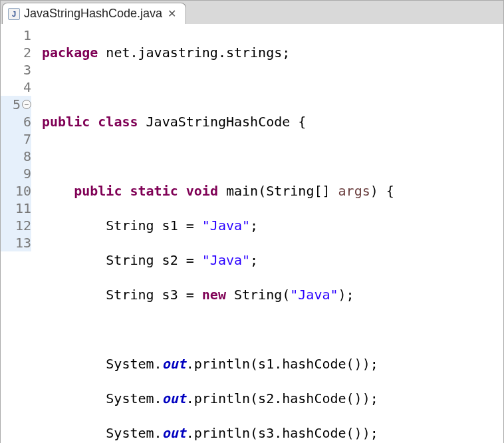 This screenshot has width=504, height=443. I want to click on line-number: 12, so click(21, 225).